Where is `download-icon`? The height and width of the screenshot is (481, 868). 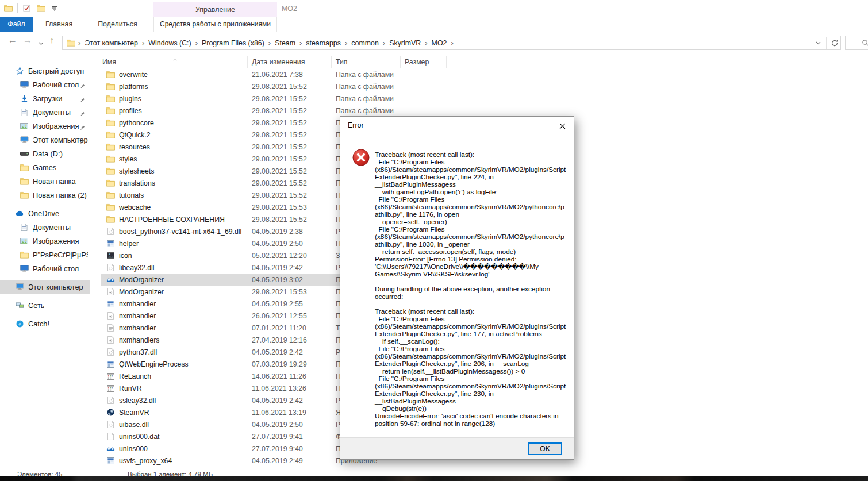
download-icon is located at coordinates (24, 98).